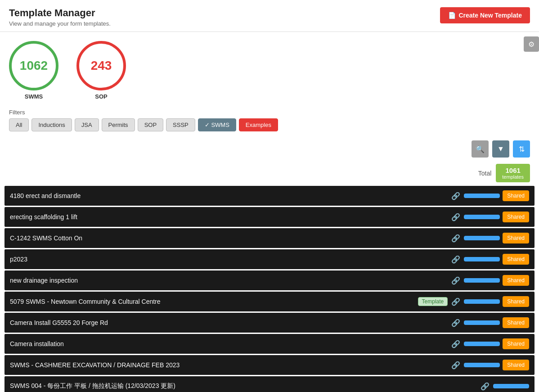  Describe the element at coordinates (67, 68) in the screenshot. I see `stats-row: 1062 SWMS 243 SOP` at that location.